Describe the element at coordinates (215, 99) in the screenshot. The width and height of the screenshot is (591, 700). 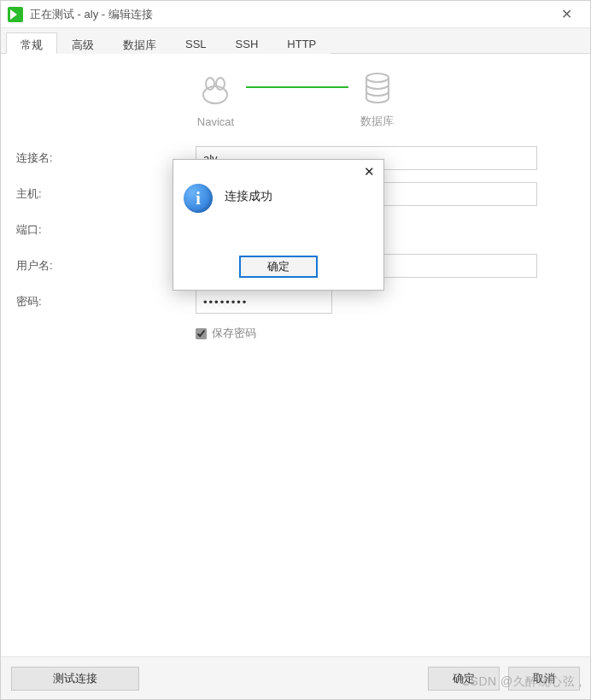
I see `navicat-node: Navicat` at that location.